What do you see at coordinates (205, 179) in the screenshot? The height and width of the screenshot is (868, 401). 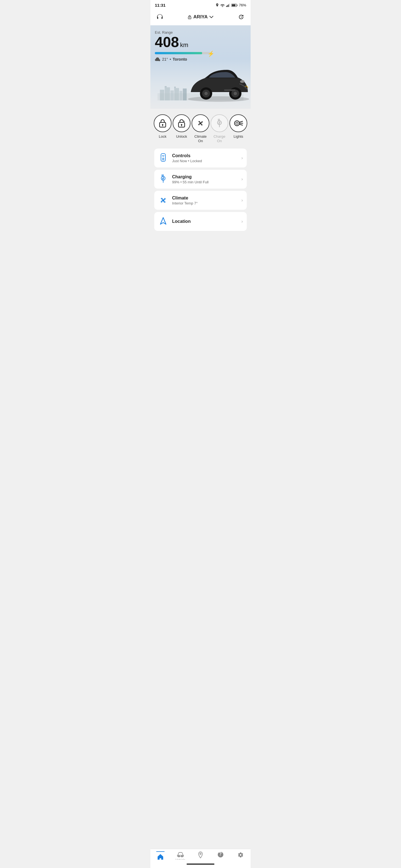 I see `charging-card-text: Charging 99% • 55 min Until Full` at bounding box center [205, 179].